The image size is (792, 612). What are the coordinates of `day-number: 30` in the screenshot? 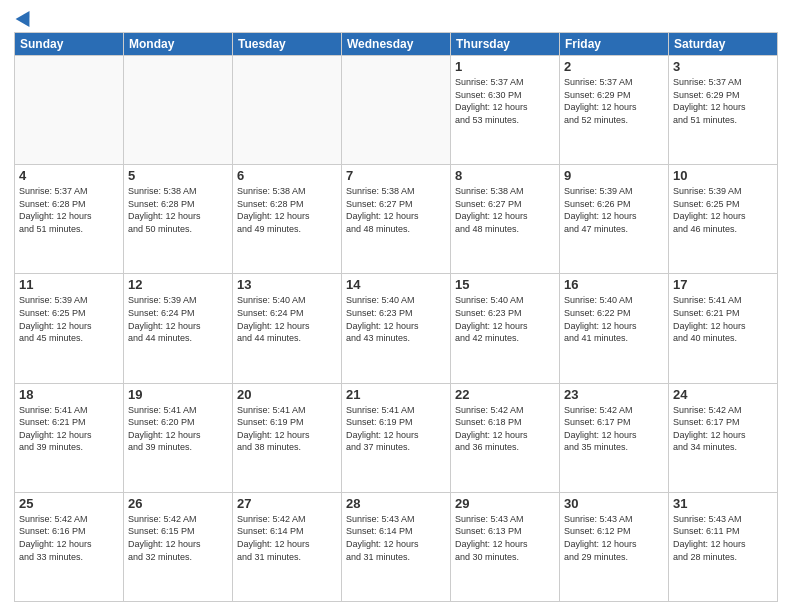 It's located at (614, 504).